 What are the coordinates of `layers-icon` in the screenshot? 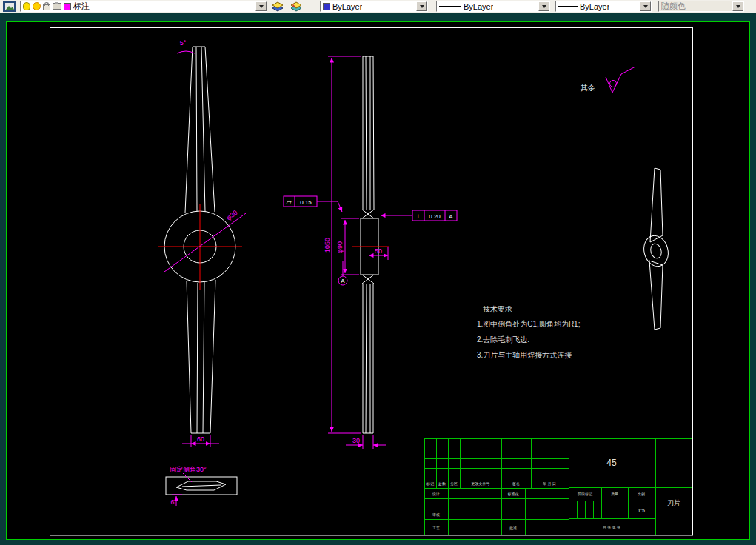 It's located at (278, 7).